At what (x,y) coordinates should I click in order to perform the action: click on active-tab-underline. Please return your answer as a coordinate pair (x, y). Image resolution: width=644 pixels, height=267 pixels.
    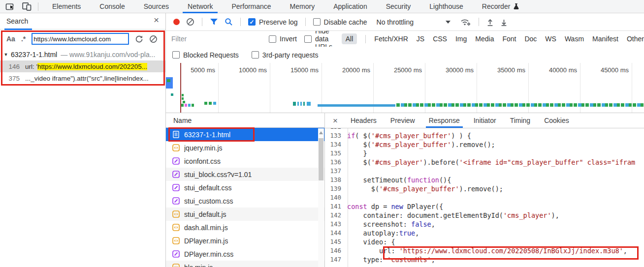
    Looking at the image, I should click on (18, 30).